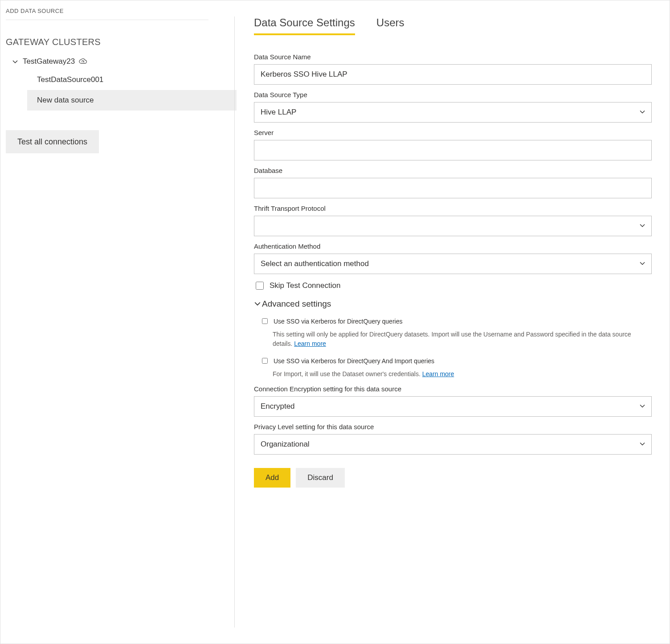 Image resolution: width=670 pixels, height=644 pixels. What do you see at coordinates (132, 100) in the screenshot?
I see `datasource-item-new: New data source` at bounding box center [132, 100].